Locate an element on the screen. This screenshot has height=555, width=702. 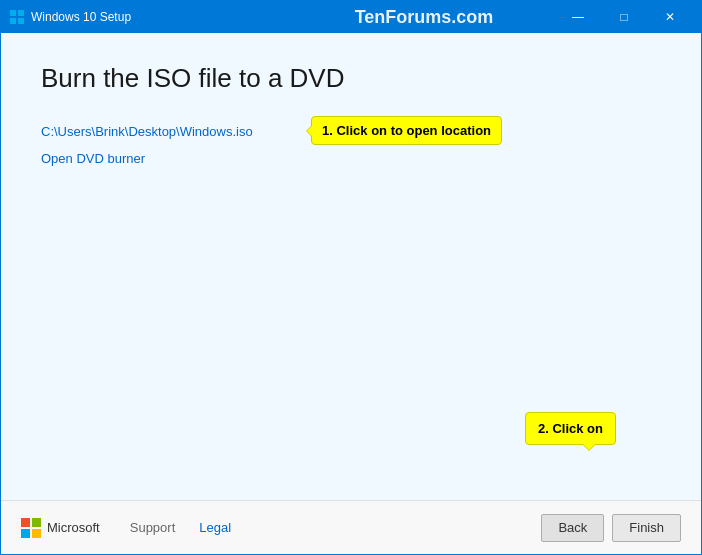
brand-label: Microsoft is located at coordinates (74, 528).